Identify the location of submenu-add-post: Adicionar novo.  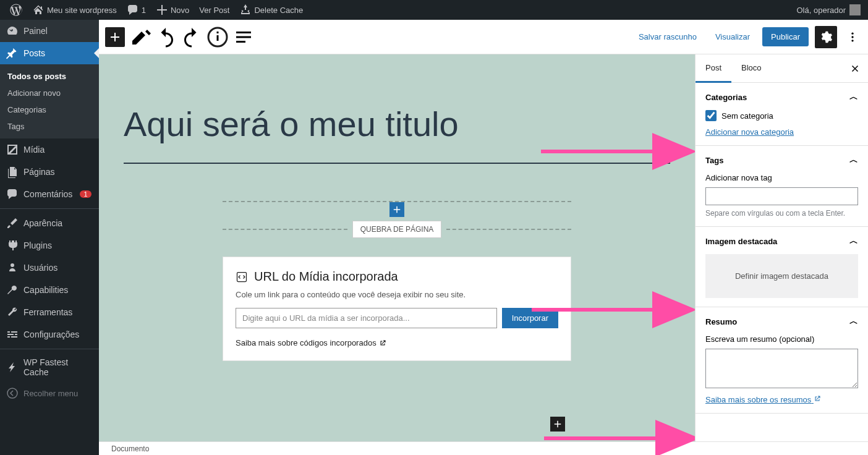
(49, 93).